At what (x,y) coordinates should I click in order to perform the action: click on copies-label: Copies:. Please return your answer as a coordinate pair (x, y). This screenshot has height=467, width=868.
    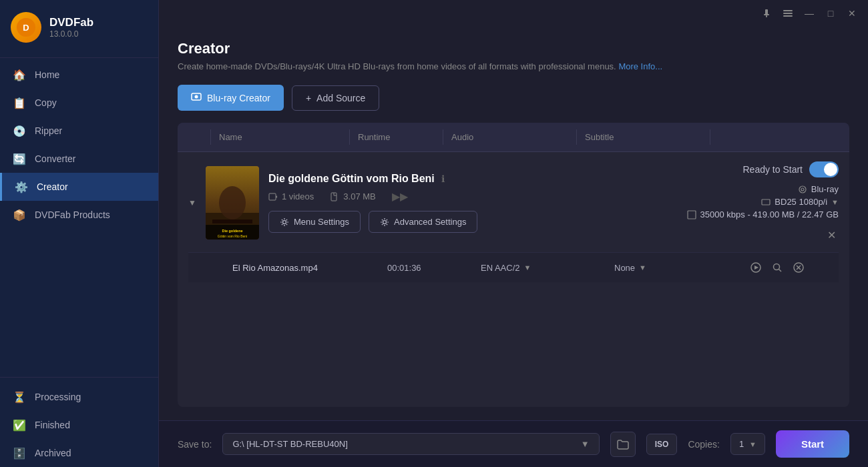
    Looking at the image, I should click on (704, 444).